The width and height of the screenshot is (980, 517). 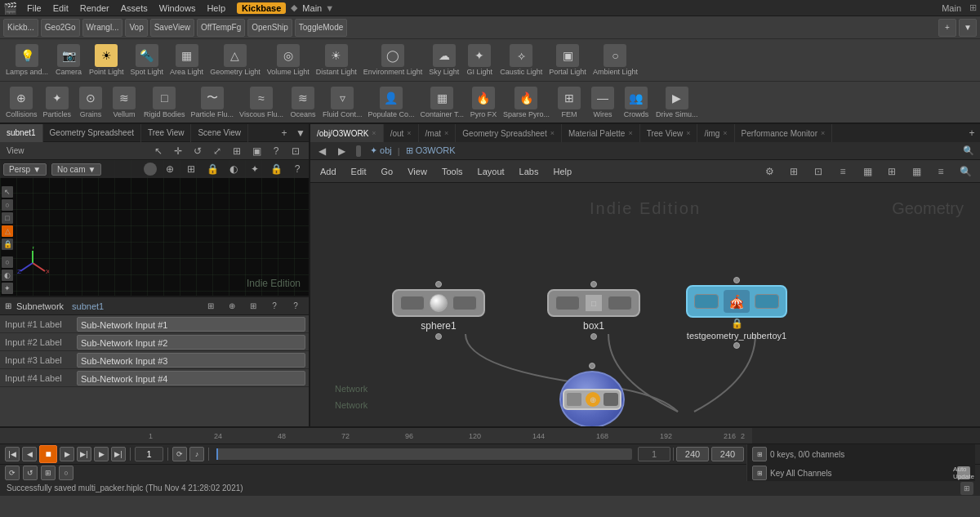 What do you see at coordinates (12, 454) in the screenshot?
I see `go-start-btn: |◀` at bounding box center [12, 454].